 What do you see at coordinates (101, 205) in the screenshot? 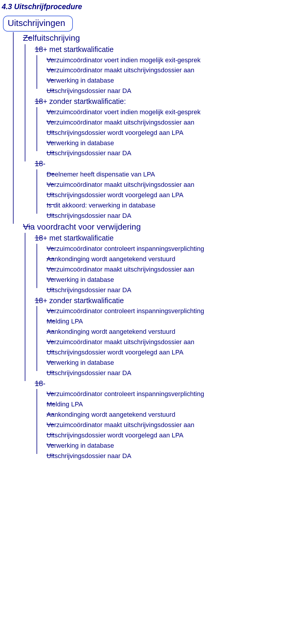
I see `tree-node-label: Is dit akkoord: verwerking in database` at bounding box center [101, 205].